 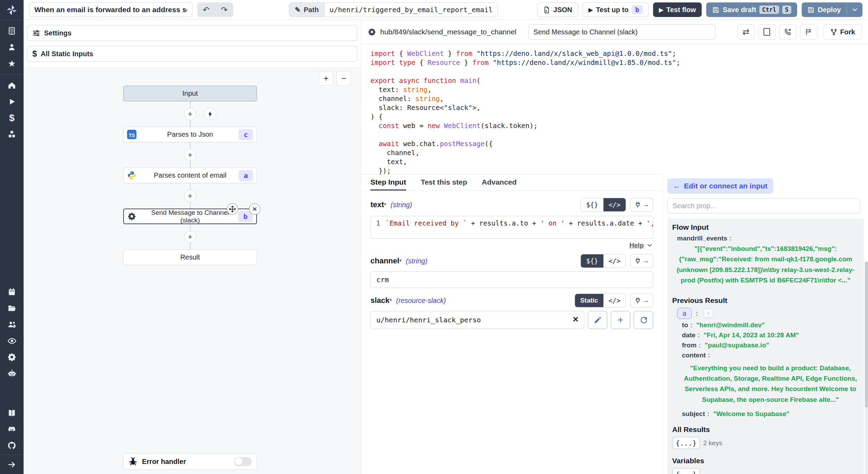 What do you see at coordinates (854, 10) in the screenshot?
I see `deploy-more-button` at bounding box center [854, 10].